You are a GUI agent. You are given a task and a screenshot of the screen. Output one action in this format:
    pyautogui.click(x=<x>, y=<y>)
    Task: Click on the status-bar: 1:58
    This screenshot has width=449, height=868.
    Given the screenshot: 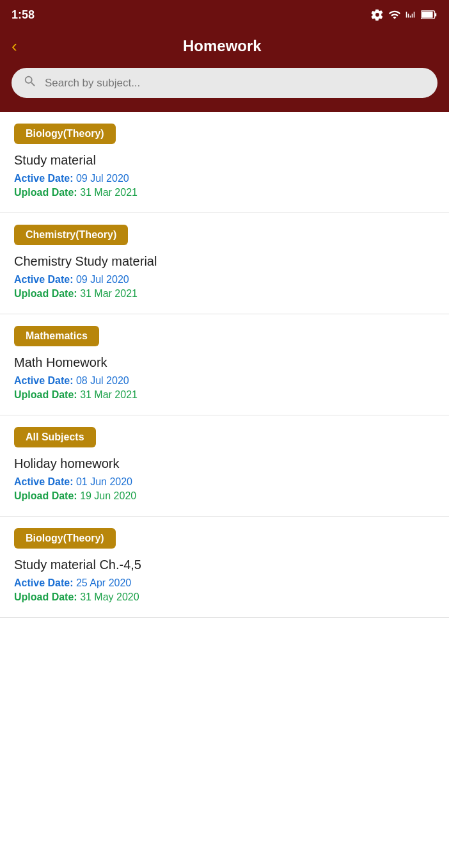 What is the action you would take?
    pyautogui.click(x=224, y=15)
    